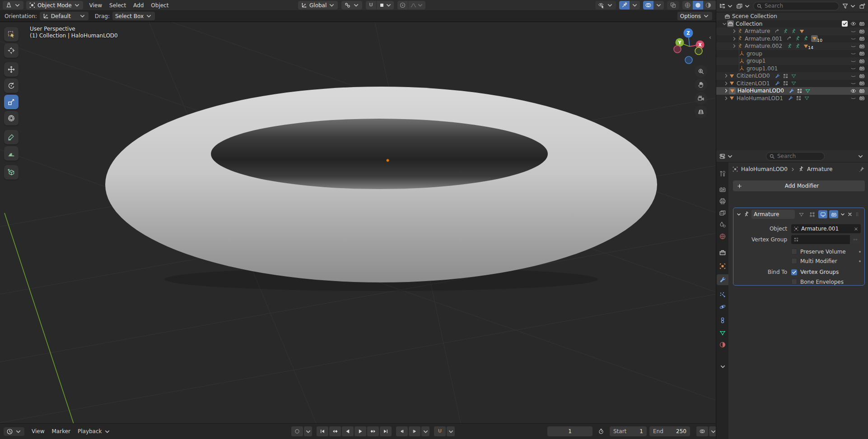 Image resolution: width=868 pixels, height=439 pixels. Describe the element at coordinates (698, 5) in the screenshot. I see `shading-solid-button` at that location.